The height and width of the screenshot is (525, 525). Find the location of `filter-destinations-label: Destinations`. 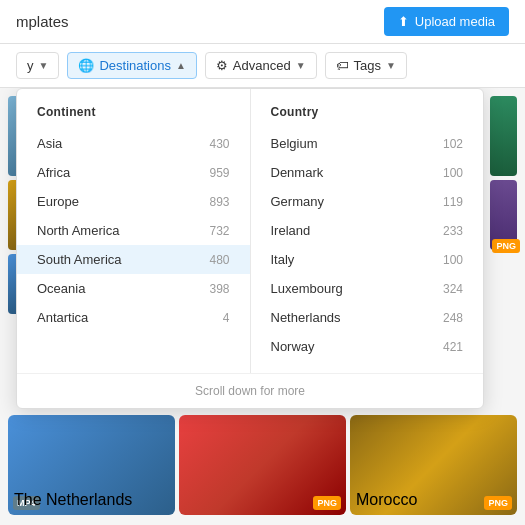

filter-destinations-label: Destinations is located at coordinates (135, 66).